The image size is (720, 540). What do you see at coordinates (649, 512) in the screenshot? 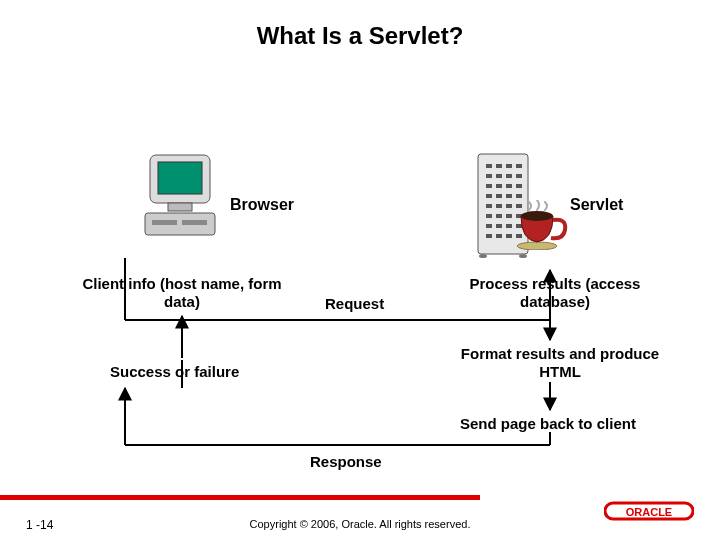
I see `svg-text: ORACLE` at bounding box center [649, 512].